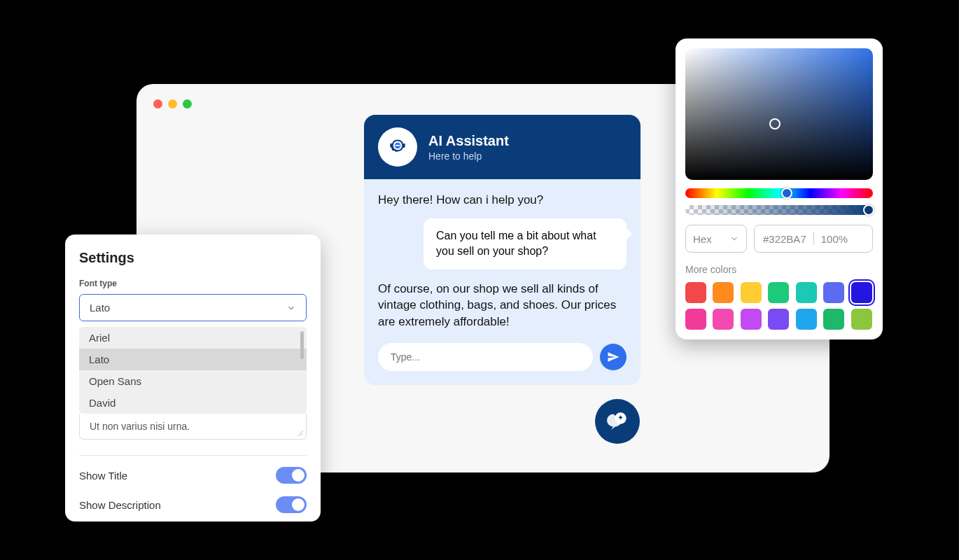 The width and height of the screenshot is (959, 560). Describe the element at coordinates (617, 421) in the screenshot. I see `chat-bubble-icon` at that location.